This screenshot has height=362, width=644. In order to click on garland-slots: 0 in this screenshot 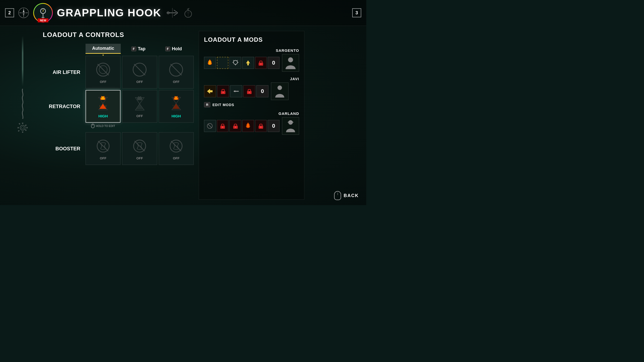, I will do `click(252, 126)`.